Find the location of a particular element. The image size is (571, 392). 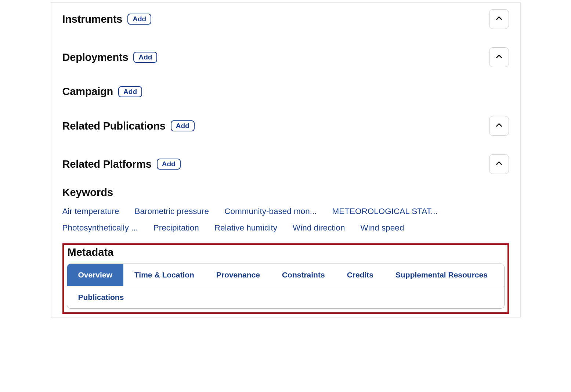

tab-row-1: Overview Time & Location Provenance Cons… is located at coordinates (286, 275).